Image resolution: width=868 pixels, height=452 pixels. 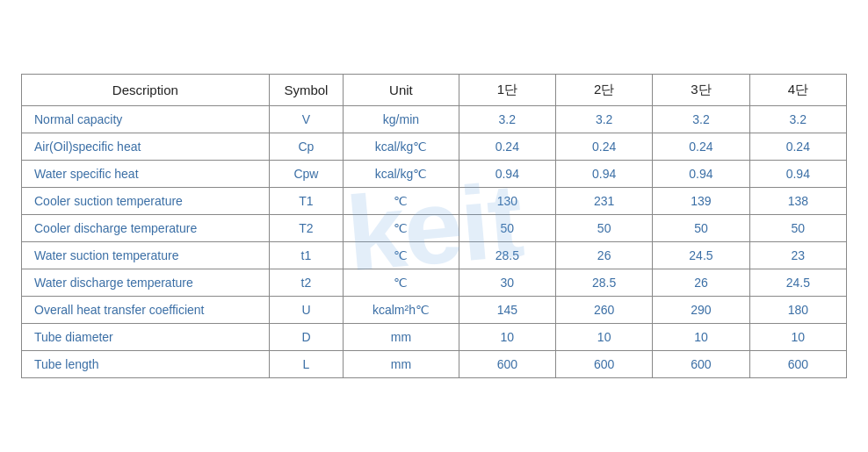 I want to click on header-symbol: Symbol, so click(x=306, y=90).